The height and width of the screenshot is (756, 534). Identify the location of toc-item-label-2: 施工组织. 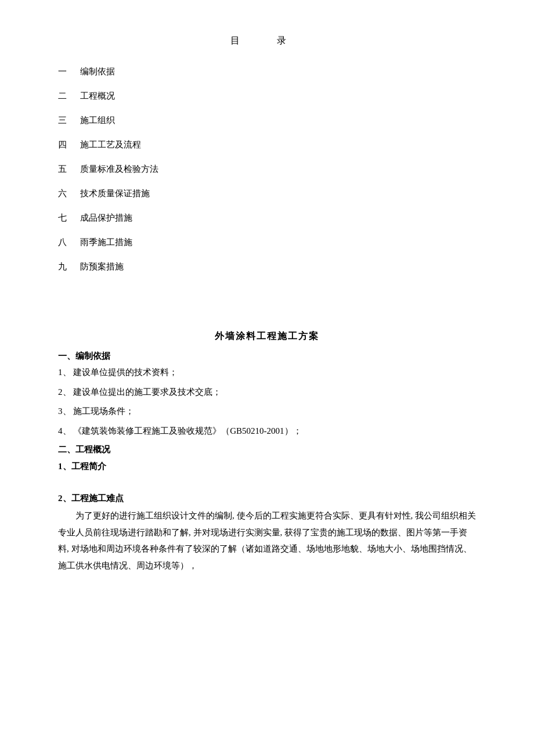
(95, 120).